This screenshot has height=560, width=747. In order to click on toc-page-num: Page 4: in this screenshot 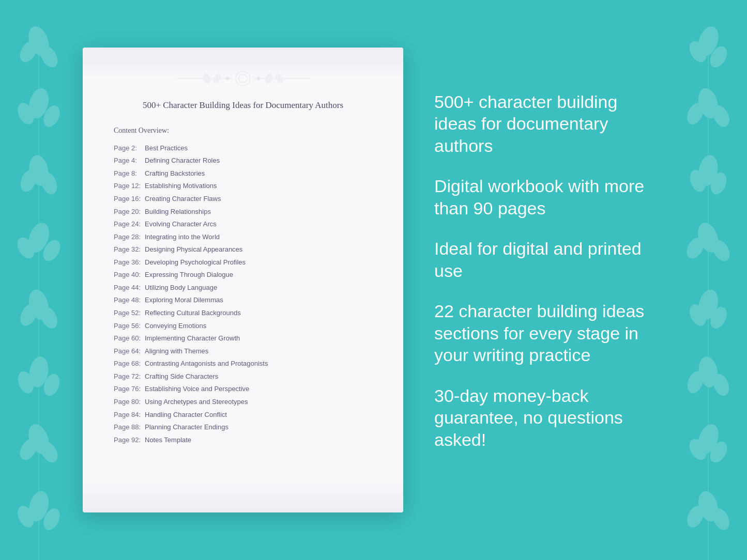, I will do `click(129, 161)`.